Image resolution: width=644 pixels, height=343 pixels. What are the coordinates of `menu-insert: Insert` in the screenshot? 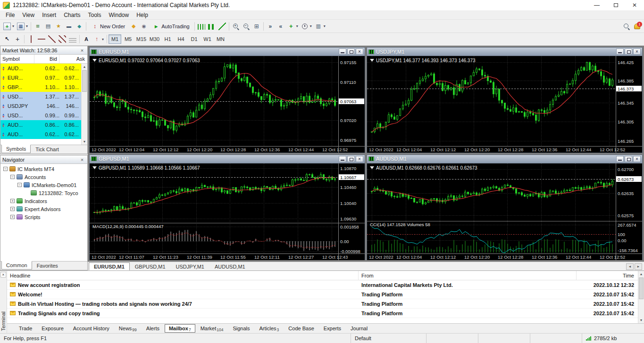 It's located at (49, 15).